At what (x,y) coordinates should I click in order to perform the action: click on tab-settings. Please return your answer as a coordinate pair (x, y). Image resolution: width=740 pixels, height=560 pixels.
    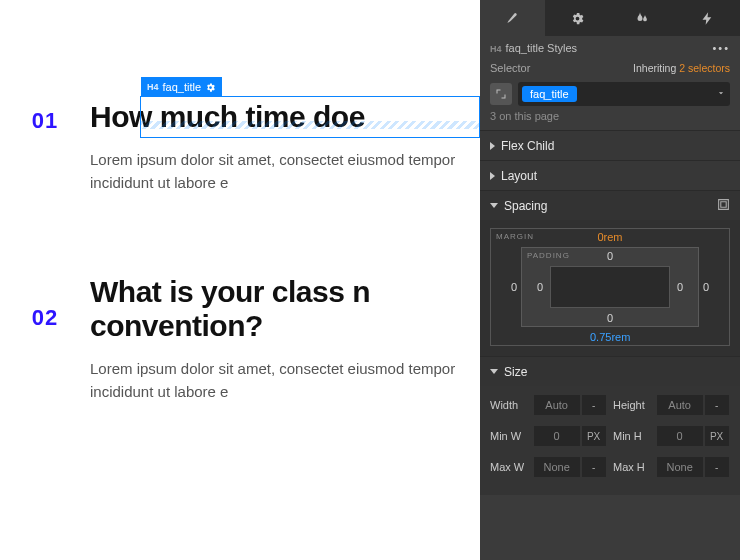
    Looking at the image, I should click on (578, 18).